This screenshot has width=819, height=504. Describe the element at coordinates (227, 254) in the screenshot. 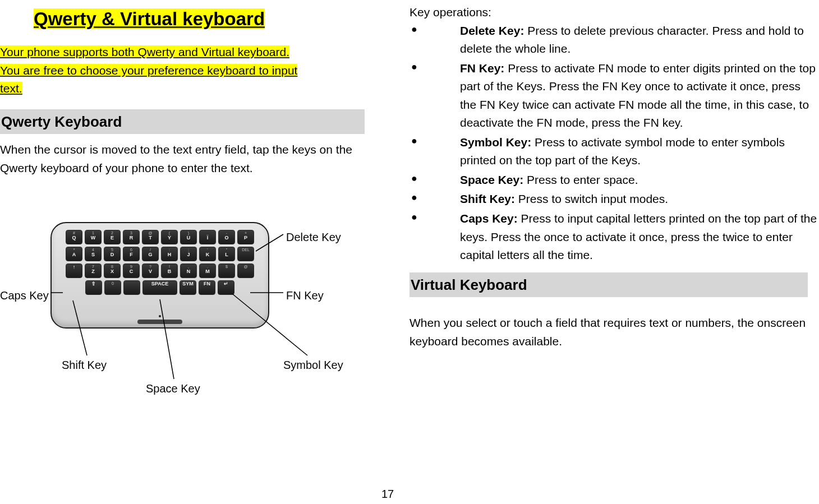

I see `keyboard-key: "L` at that location.